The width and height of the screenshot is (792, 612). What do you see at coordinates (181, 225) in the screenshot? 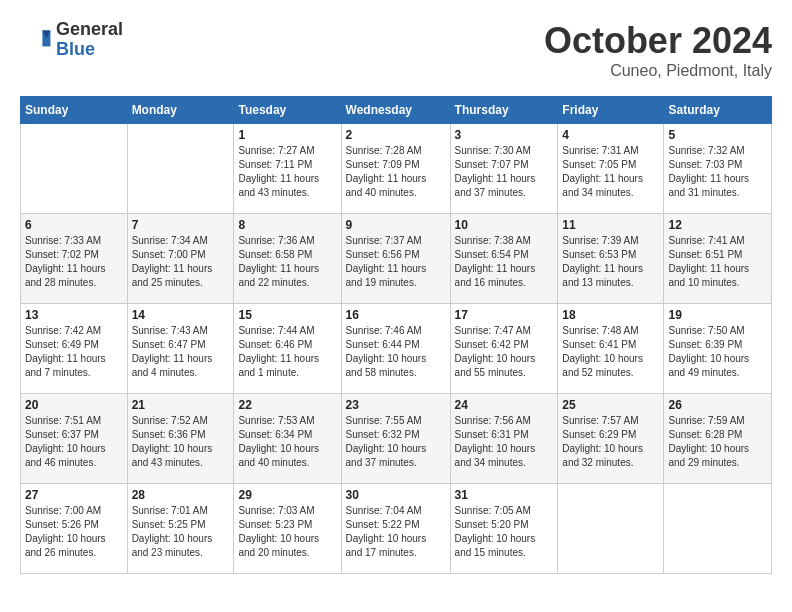
I see `day-number: 7` at bounding box center [181, 225].